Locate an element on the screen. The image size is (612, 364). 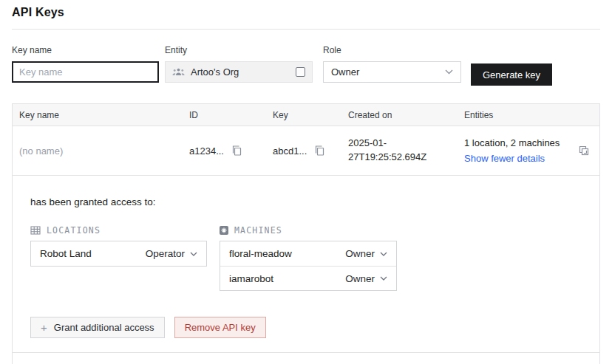
organization-icon is located at coordinates (179, 72).